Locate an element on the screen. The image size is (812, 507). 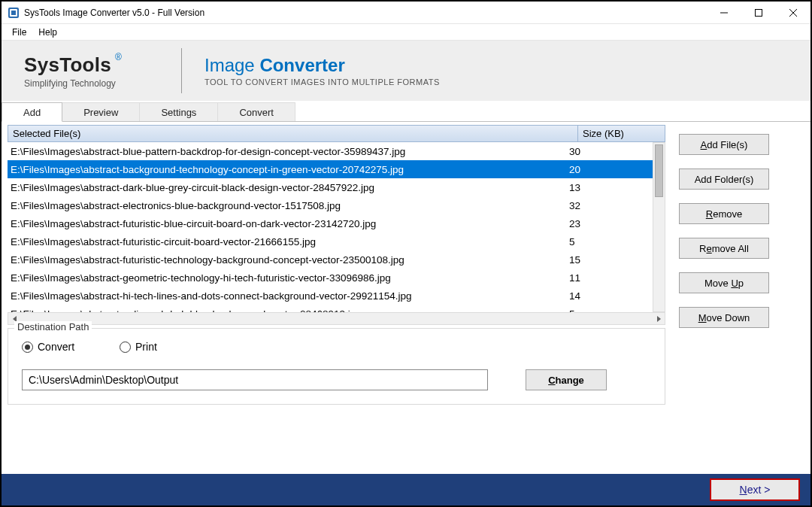
change-rest: hange is located at coordinates (570, 381).